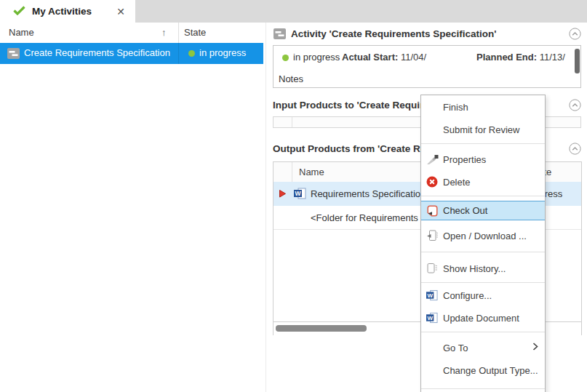 This screenshot has width=587, height=392. Describe the element at coordinates (432, 268) in the screenshot. I see `show-history-icon` at that location.